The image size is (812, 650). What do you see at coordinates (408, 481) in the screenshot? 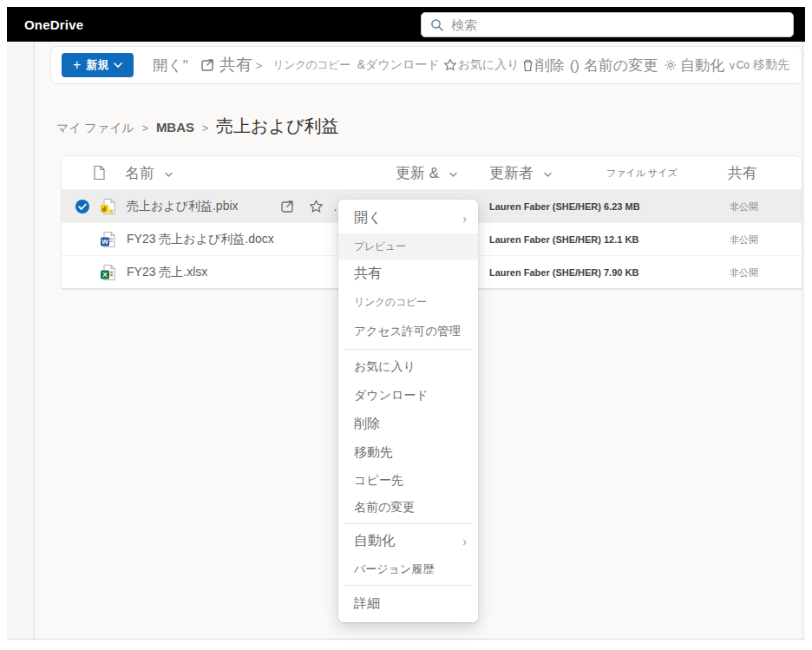
I see `menu-item-copy-to: コピー先` at bounding box center [408, 481].